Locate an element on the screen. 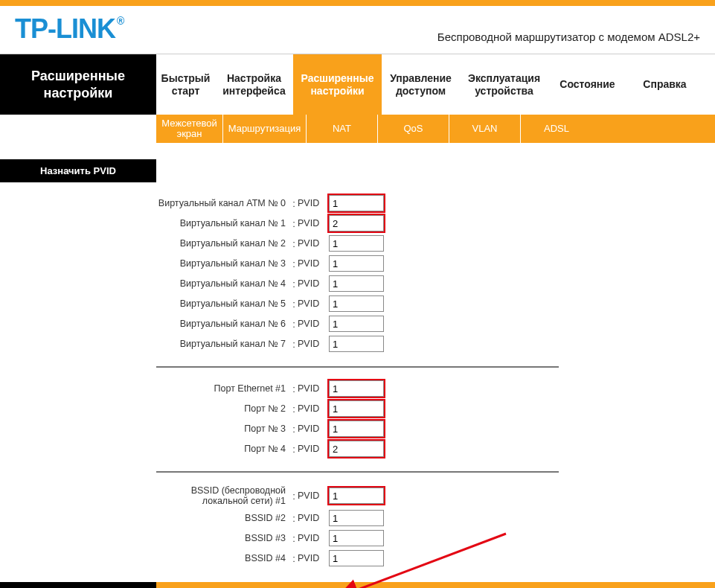 The height and width of the screenshot is (588, 715). footer-right: Сохранить Отмена is located at coordinates (436, 585).